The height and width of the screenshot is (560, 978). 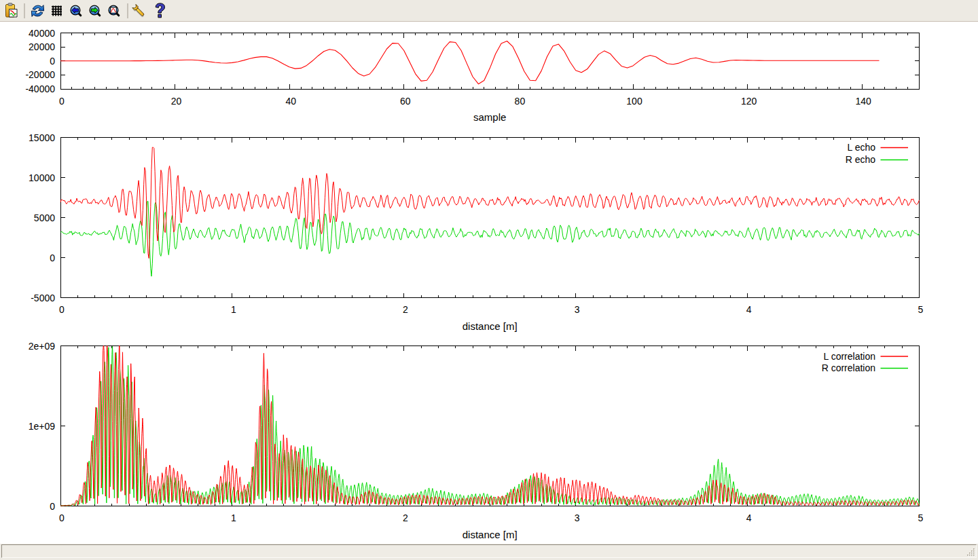 What do you see at coordinates (864, 101) in the screenshot?
I see `svg-text: 140` at bounding box center [864, 101].